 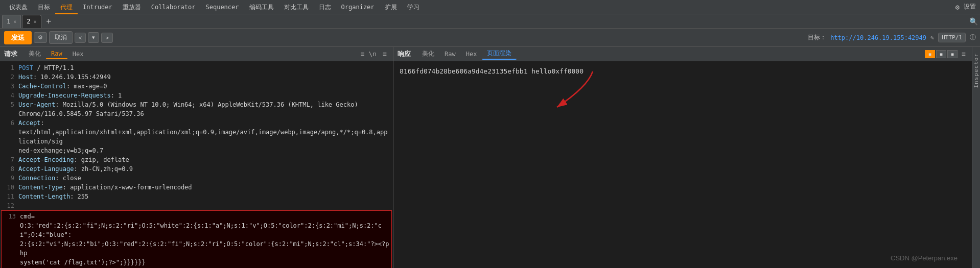 I want to click on inspector-sidebar: Inspector, so click(x=976, y=157).